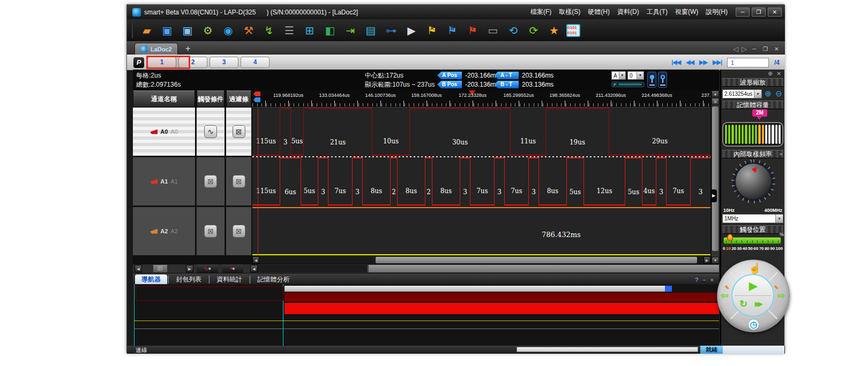 The width and height of the screenshot is (868, 366). Describe the element at coordinates (715, 102) in the screenshot. I see `scrollbar-grip-icon: ≡` at that location.